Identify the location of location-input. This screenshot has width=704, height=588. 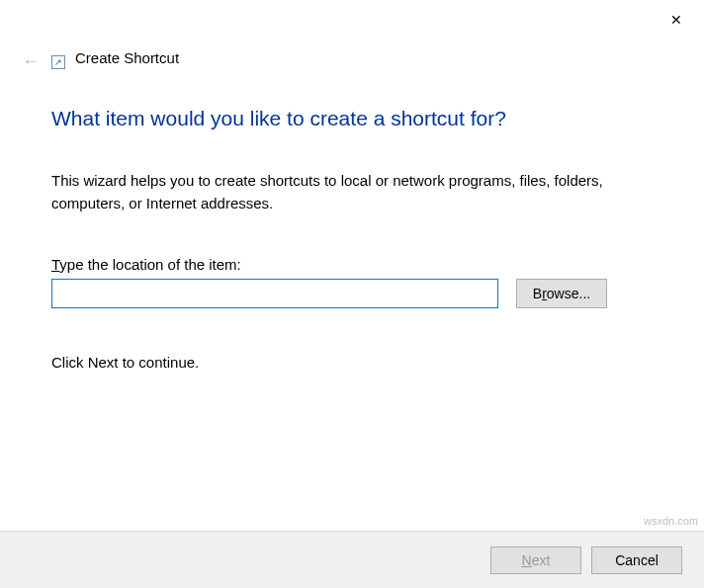
(275, 294).